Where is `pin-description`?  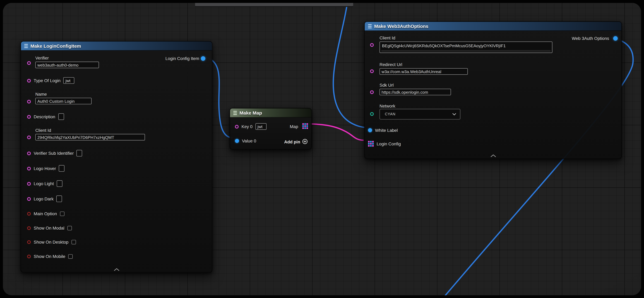 pin-description is located at coordinates (29, 116).